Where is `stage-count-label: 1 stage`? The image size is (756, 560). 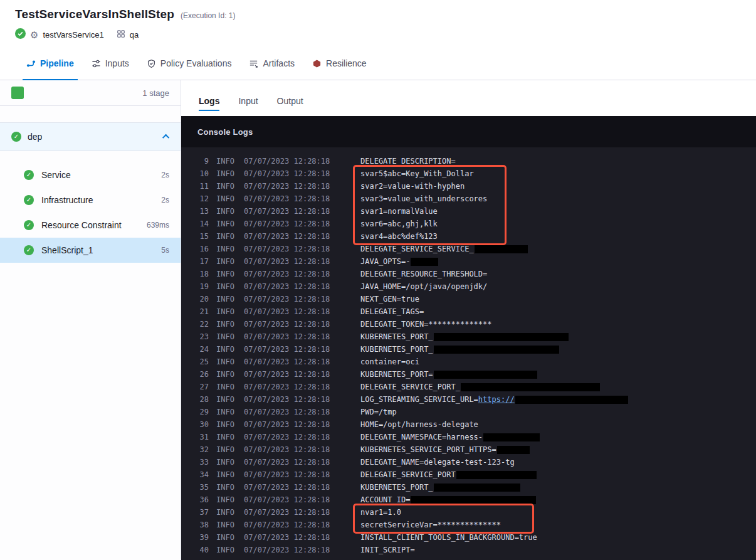 stage-count-label: 1 stage is located at coordinates (155, 93).